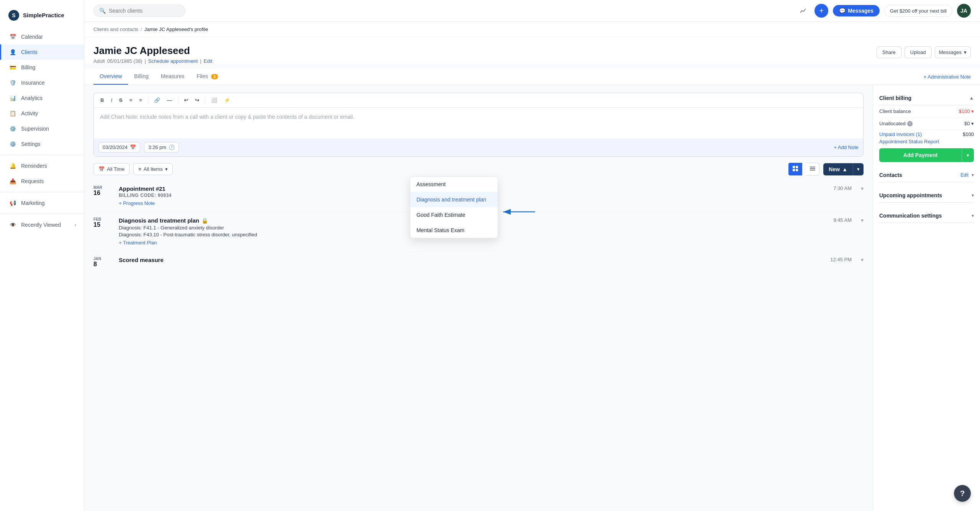 This screenshot has height=511, width=980. I want to click on unpaid-invoices-link: Unpaid invoices (1) $100, so click(926, 134).